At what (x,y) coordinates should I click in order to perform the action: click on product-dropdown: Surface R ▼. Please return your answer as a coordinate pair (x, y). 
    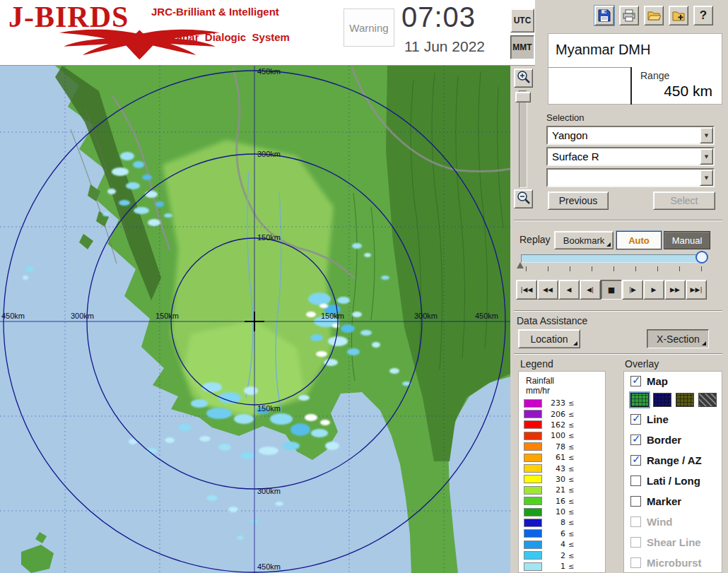
    Looking at the image, I should click on (630, 157).